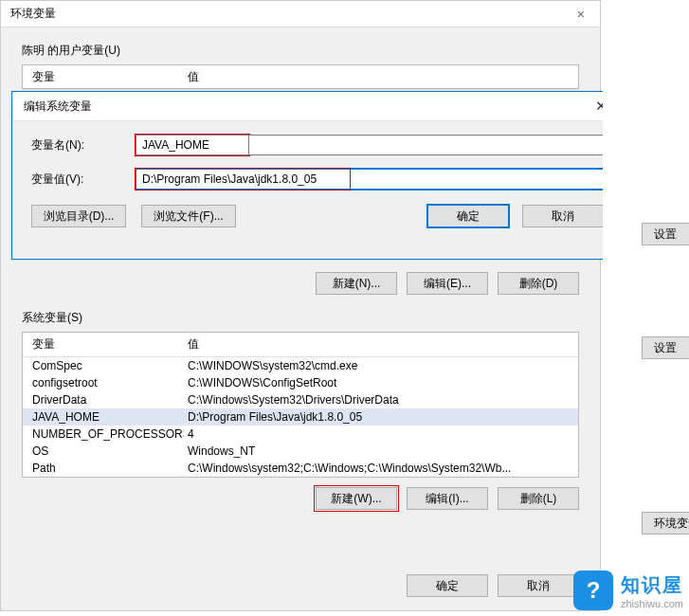  I want to click on browse-file-button: 浏览文件(F)..., so click(189, 216).